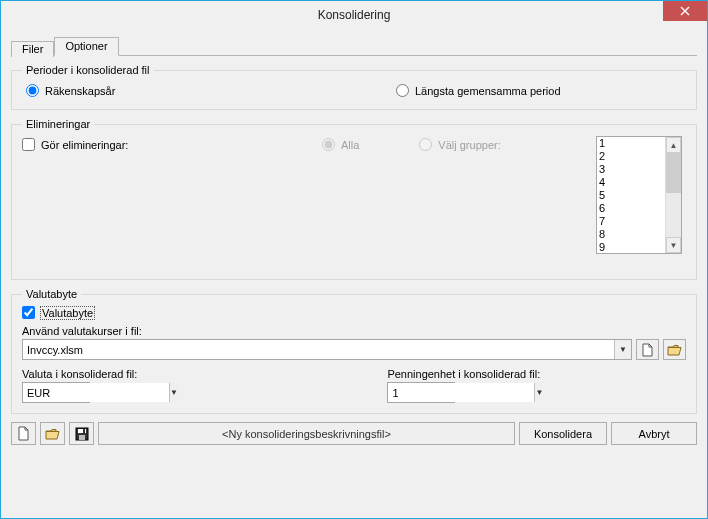 Image resolution: width=708 pixels, height=519 pixels. I want to click on toolbar-save-button, so click(82, 434).